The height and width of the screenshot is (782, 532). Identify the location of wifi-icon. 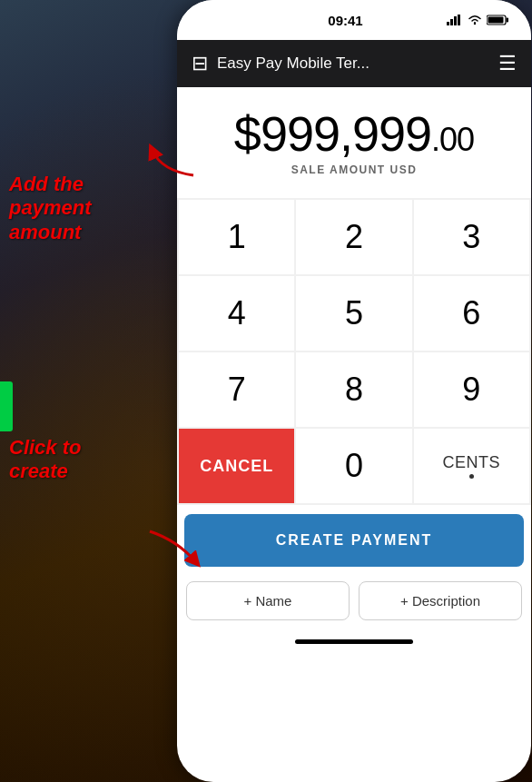
(475, 20).